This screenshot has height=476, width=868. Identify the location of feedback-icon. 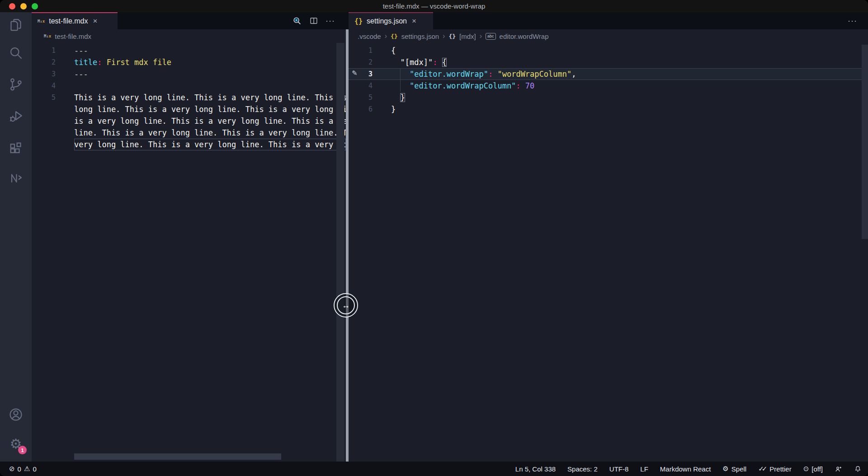
(838, 469).